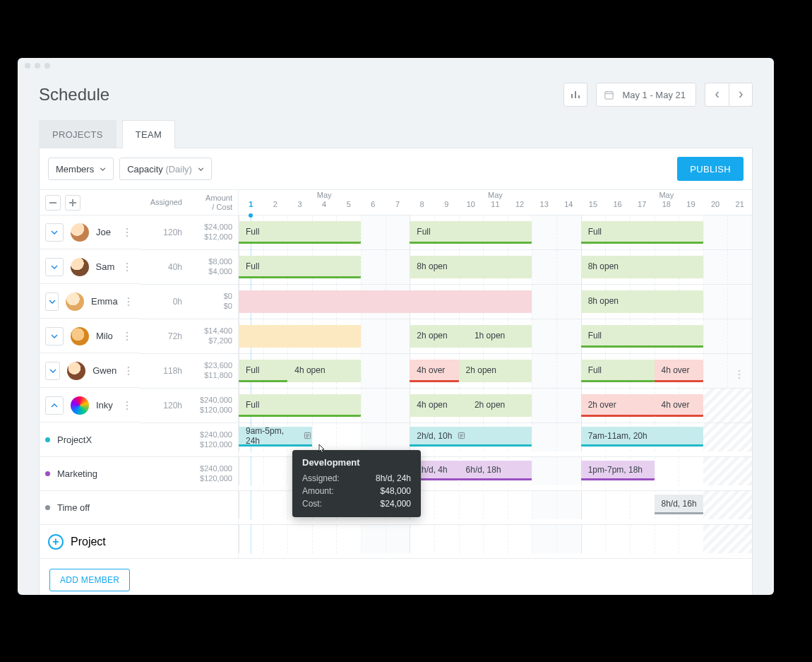 The height and width of the screenshot is (662, 812). What do you see at coordinates (251, 208) in the screenshot?
I see `day-number: 1` at bounding box center [251, 208].